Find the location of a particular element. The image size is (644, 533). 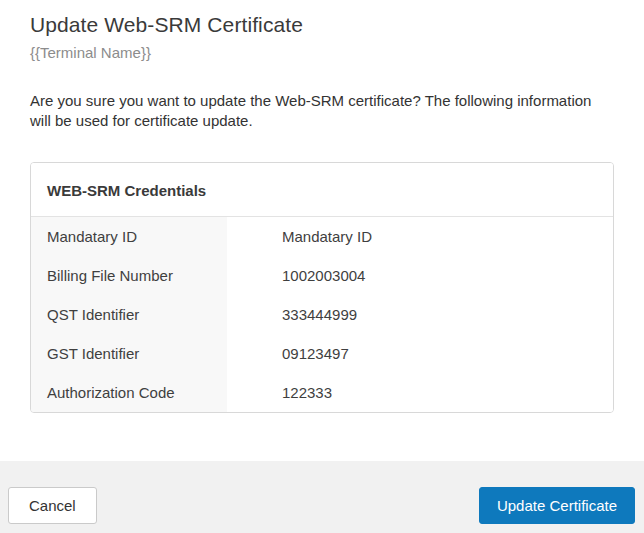

confirmation-message: Are you sure you want to update the Web-… is located at coordinates (322, 110).